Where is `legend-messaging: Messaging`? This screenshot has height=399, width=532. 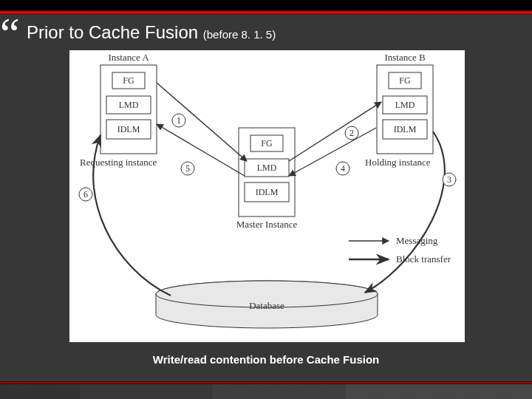
legend-messaging: Messaging is located at coordinates (417, 241).